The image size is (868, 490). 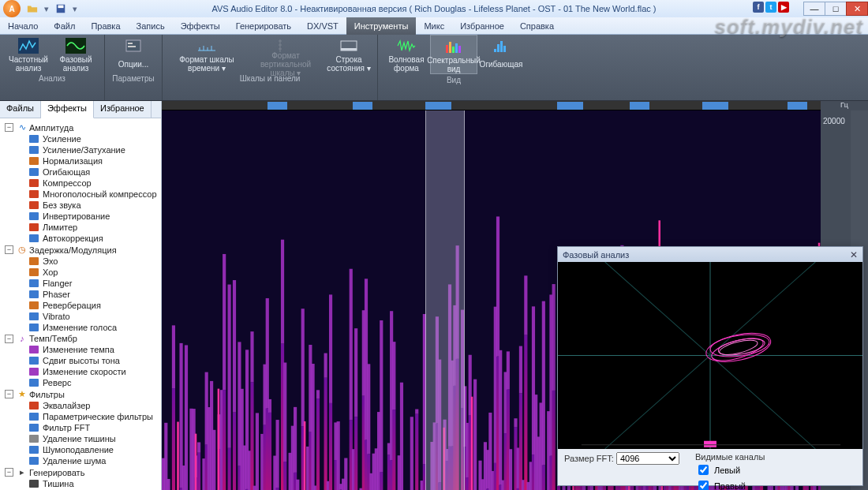 What do you see at coordinates (47, 9) in the screenshot?
I see `qat-dropdown-icon: ▾` at bounding box center [47, 9].